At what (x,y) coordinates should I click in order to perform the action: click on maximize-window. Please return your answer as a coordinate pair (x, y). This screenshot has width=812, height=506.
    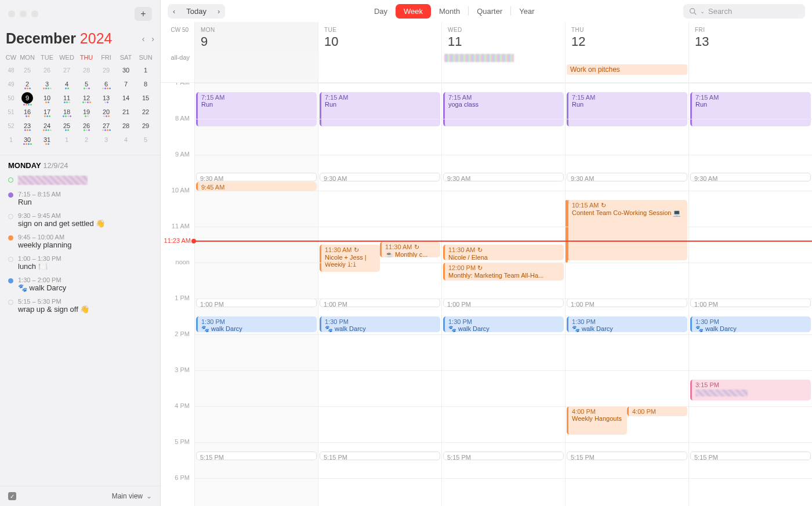
    Looking at the image, I should click on (35, 14).